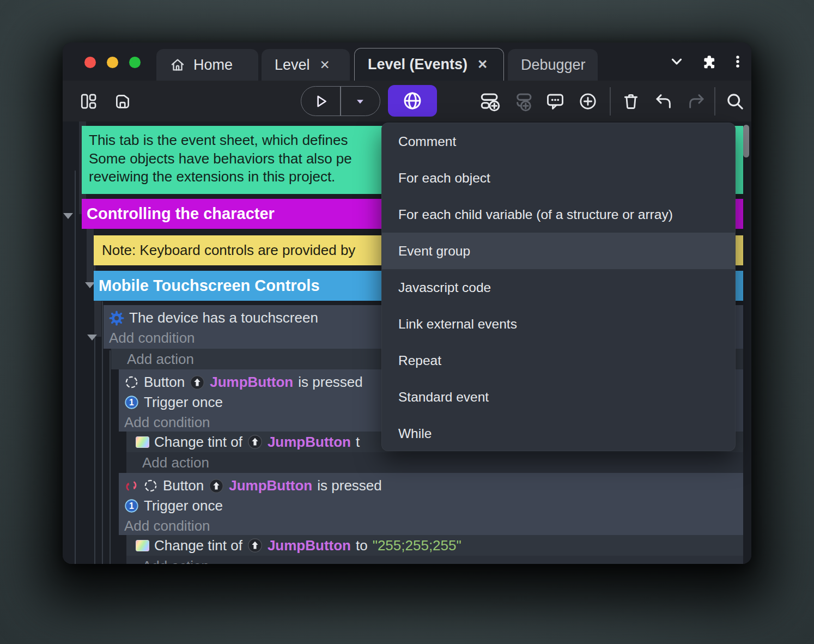  Describe the element at coordinates (558, 361) in the screenshot. I see `menu-item-repeat: Repeat` at that location.